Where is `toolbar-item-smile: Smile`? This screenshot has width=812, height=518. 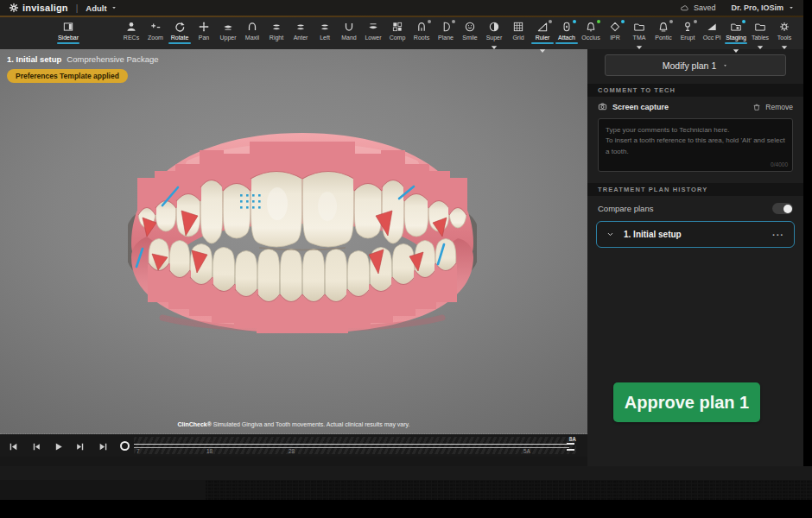
toolbar-item-smile: Smile is located at coordinates (470, 30).